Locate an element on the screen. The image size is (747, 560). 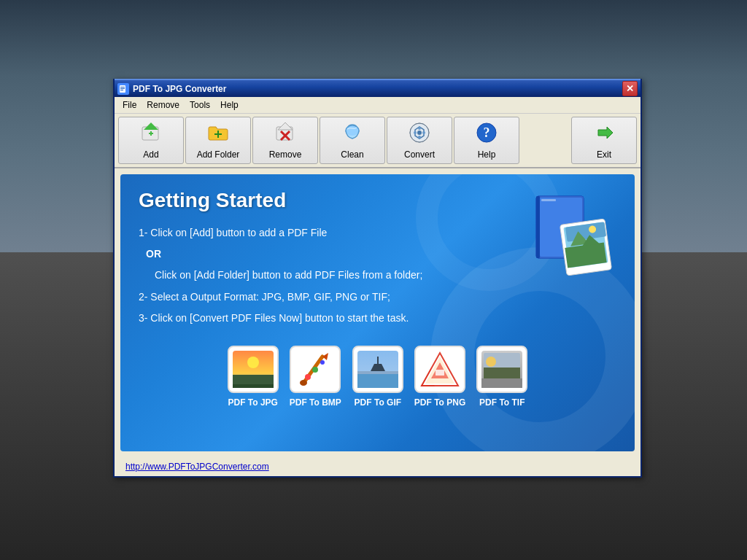
menubar: File Remove Tools Help is located at coordinates (378, 105).